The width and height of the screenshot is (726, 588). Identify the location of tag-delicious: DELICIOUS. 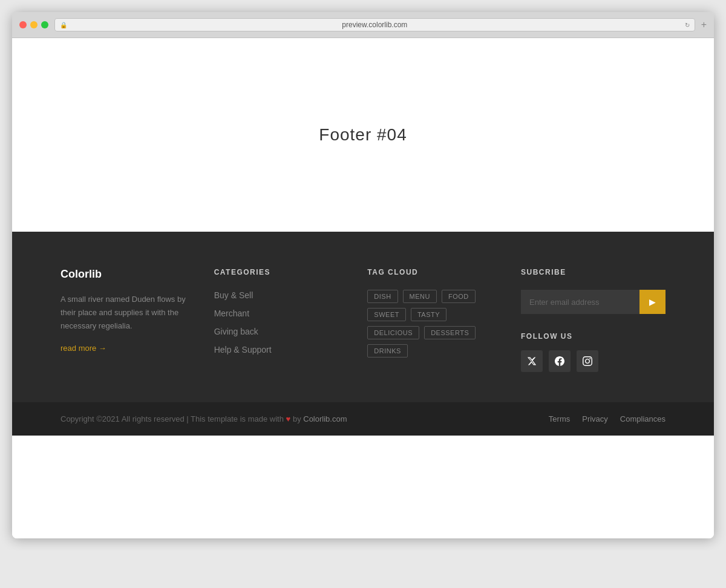
(393, 333).